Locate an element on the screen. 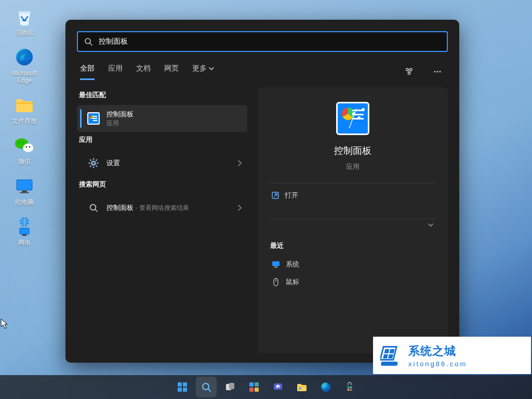  section-apps: 应用 is located at coordinates (162, 140).